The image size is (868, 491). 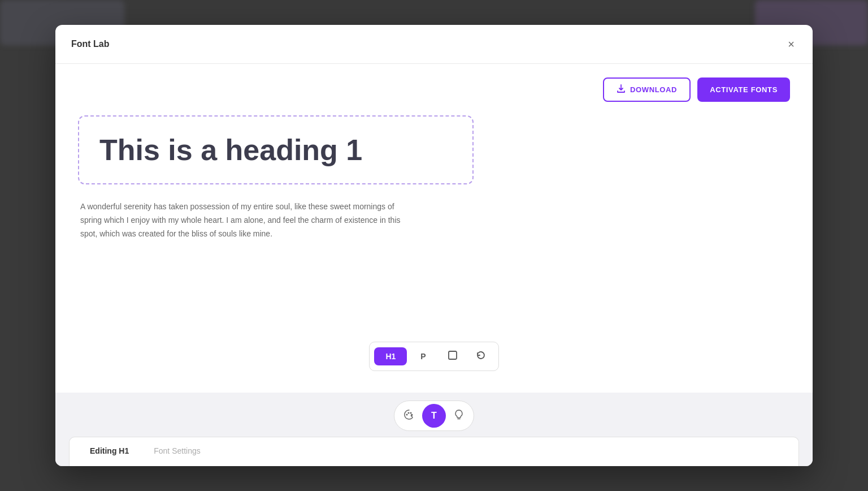 I want to click on editing-tabs: Editing H1 Font Settings, so click(x=434, y=451).